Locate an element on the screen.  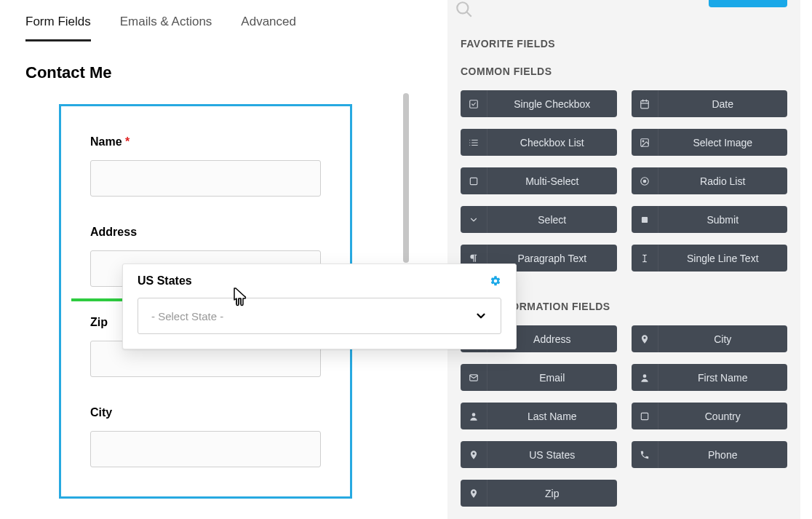
field-chip-select: Select is located at coordinates (538, 220).